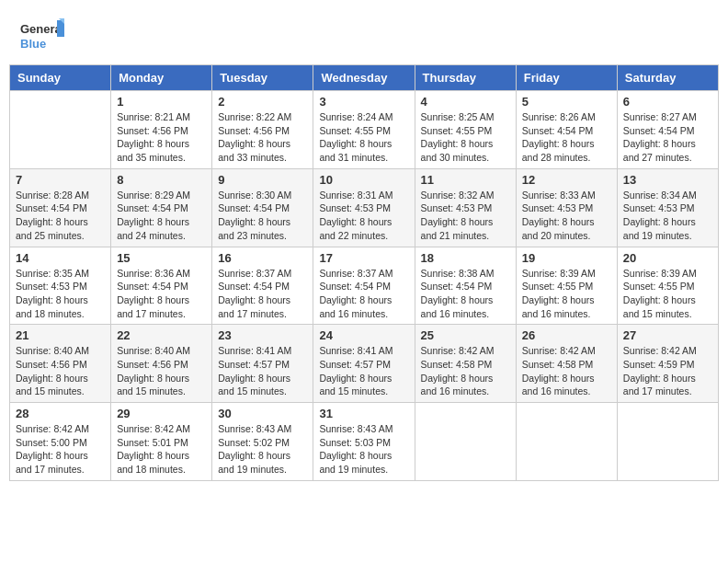 This screenshot has height=563, width=728. What do you see at coordinates (162, 101) in the screenshot?
I see `day-number: 1` at bounding box center [162, 101].